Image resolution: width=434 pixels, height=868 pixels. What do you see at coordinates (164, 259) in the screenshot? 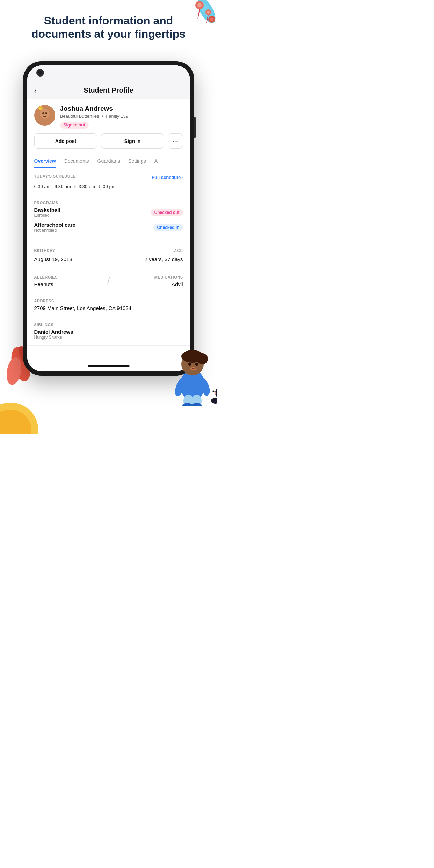
I see `age-value: 2 years, 37 days` at bounding box center [164, 259].